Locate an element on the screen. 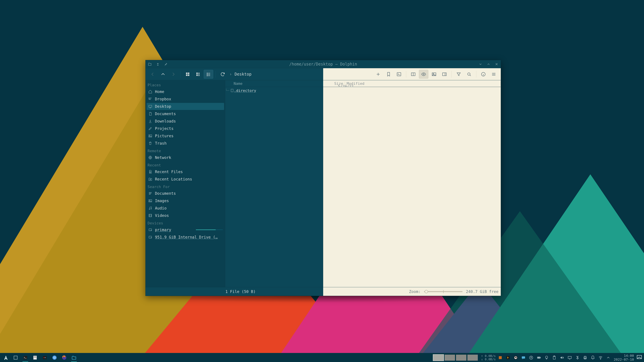  split-view-button is located at coordinates (413, 74).